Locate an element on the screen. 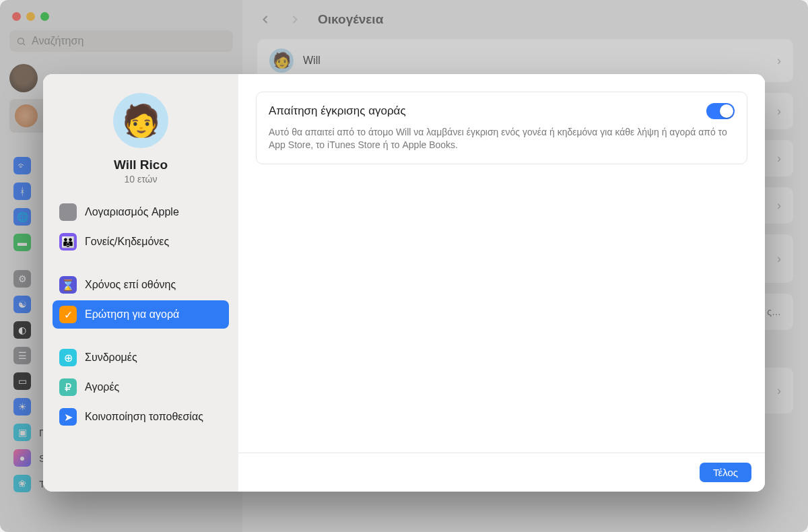 This screenshot has height=532, width=808. sidebar-item-label: Ερώτηση για αγορά is located at coordinates (132, 314).